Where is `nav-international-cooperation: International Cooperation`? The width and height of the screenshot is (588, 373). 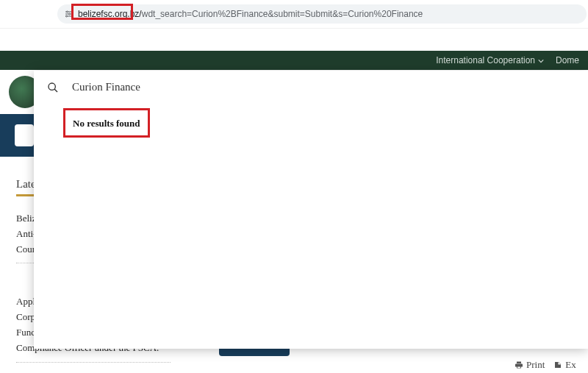 nav-international-cooperation: International Cooperation is located at coordinates (490, 60).